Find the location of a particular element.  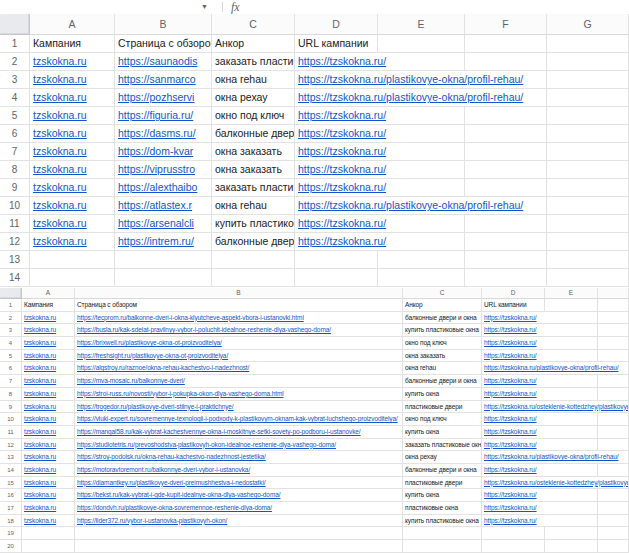

cell-E14 is located at coordinates (422, 278).